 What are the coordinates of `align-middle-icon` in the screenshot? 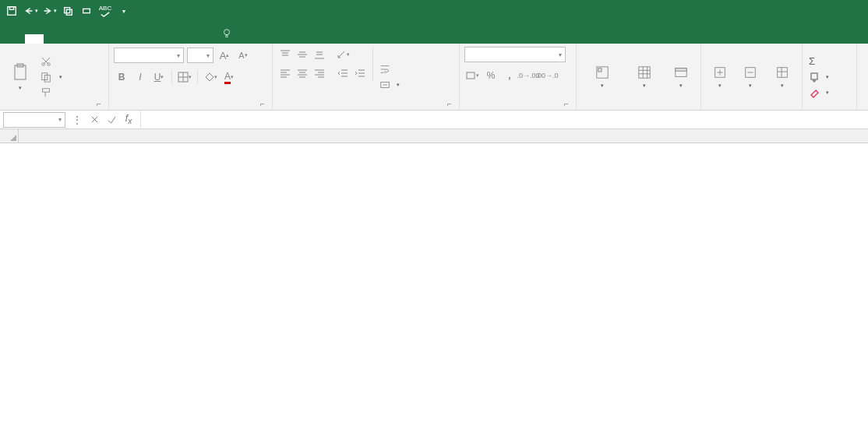 It's located at (302, 55).